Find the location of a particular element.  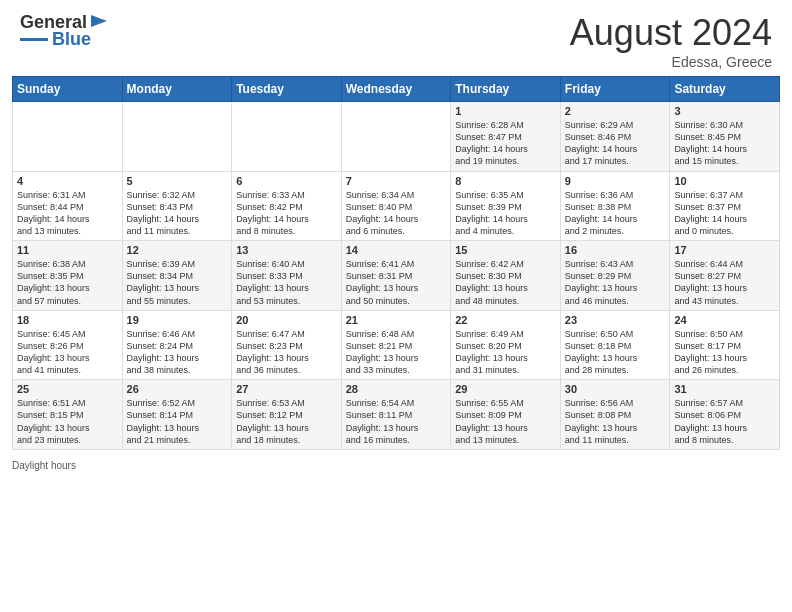

day-number: 17 is located at coordinates (724, 250).